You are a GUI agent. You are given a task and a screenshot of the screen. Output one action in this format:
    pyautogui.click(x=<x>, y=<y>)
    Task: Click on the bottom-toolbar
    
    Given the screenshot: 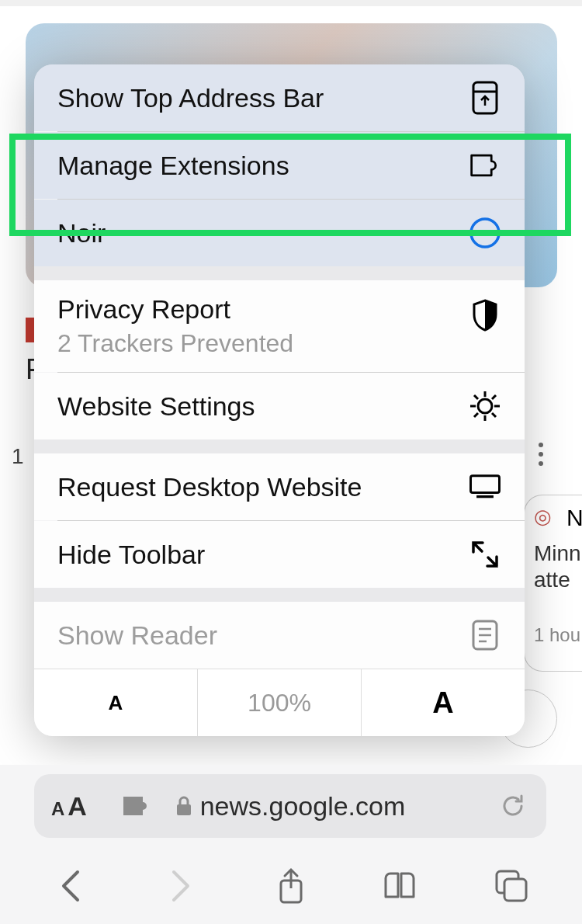 What is the action you would take?
    pyautogui.click(x=291, y=886)
    